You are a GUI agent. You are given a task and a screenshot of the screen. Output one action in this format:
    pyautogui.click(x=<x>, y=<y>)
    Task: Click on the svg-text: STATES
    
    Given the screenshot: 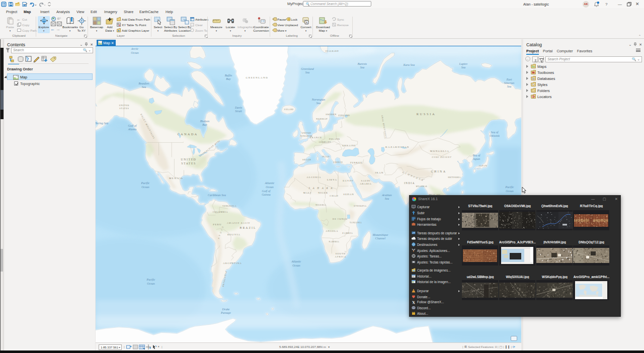 What is the action you would take?
    pyautogui.click(x=124, y=109)
    